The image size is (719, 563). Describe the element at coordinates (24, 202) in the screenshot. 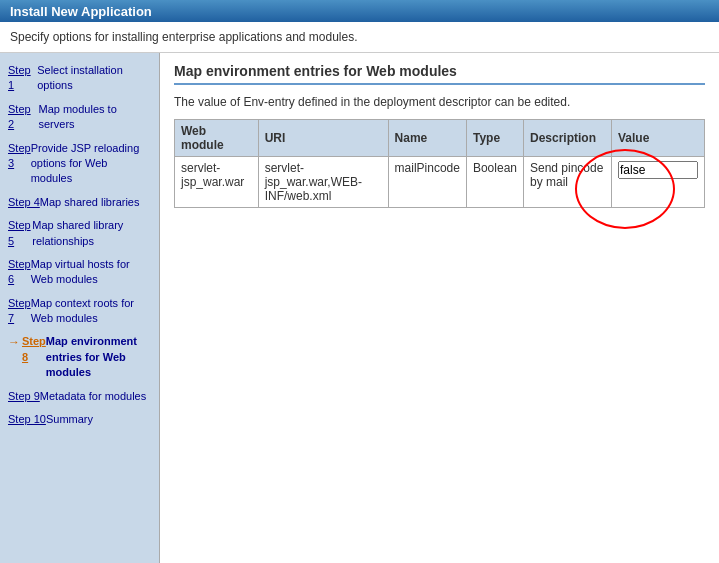

I see `sidebar-step-link-step4: Step 4` at that location.